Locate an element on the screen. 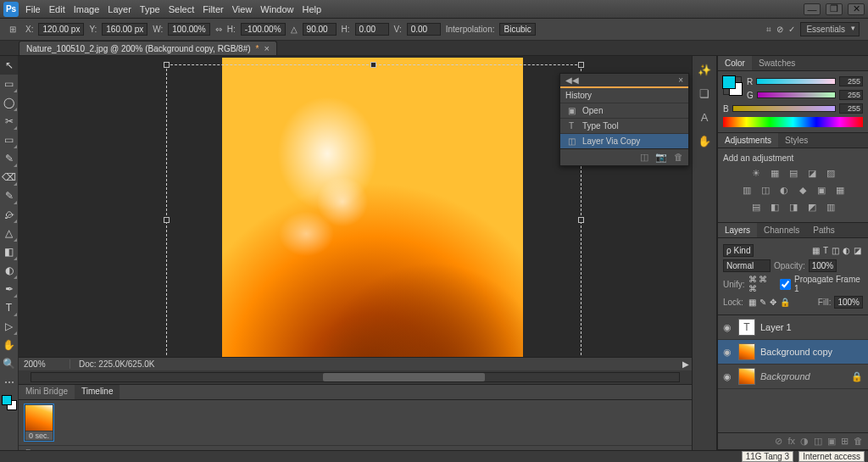 This screenshot has height=462, width=868. close-button: ✕ is located at coordinates (856, 9).